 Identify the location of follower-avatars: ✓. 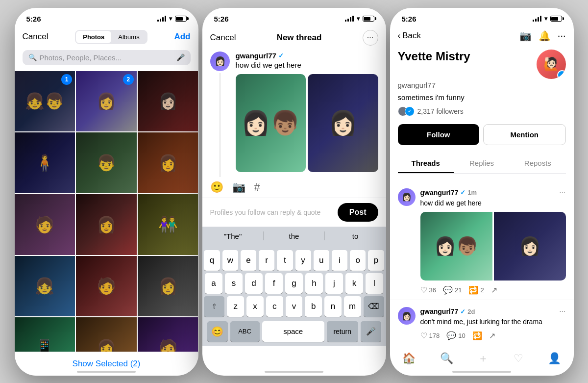
(406, 111).